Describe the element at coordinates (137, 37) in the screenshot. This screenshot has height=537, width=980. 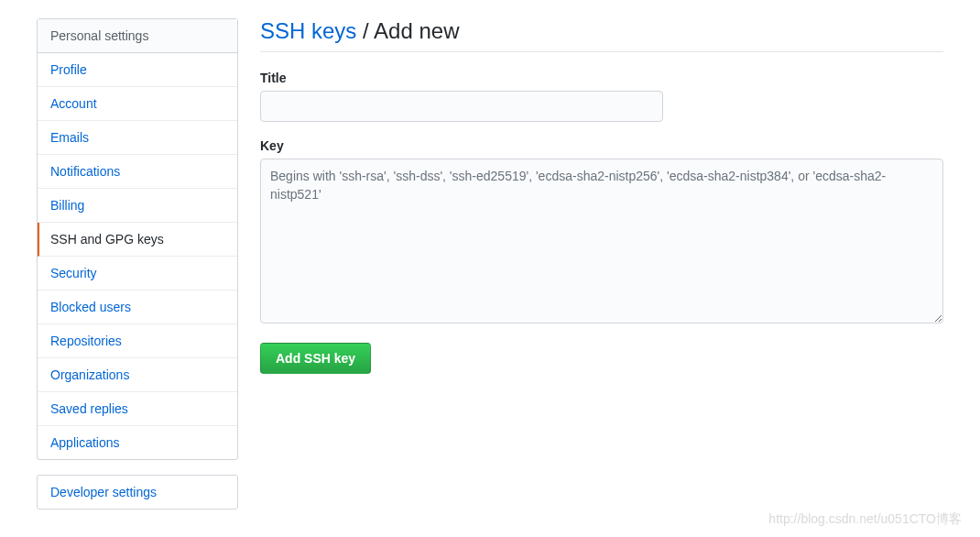
I see `sidebar-header: Personal settings` at that location.